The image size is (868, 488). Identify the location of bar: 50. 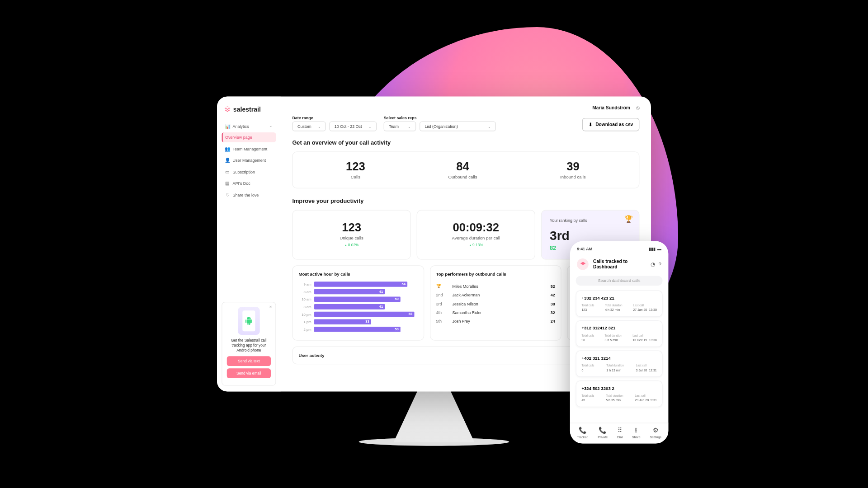
(357, 329).